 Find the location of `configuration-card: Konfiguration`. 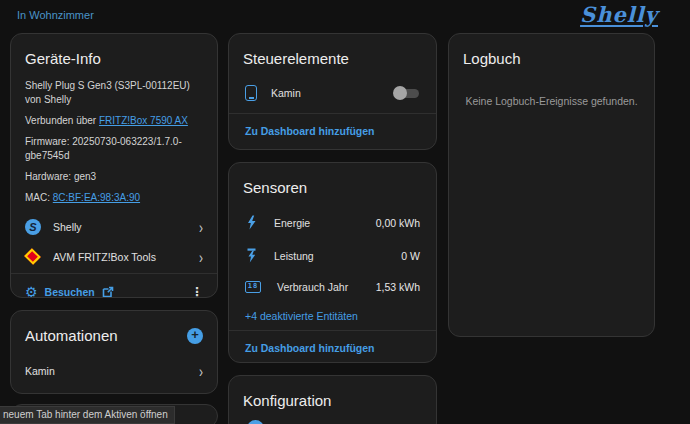

configuration-card: Konfiguration is located at coordinates (332, 400).